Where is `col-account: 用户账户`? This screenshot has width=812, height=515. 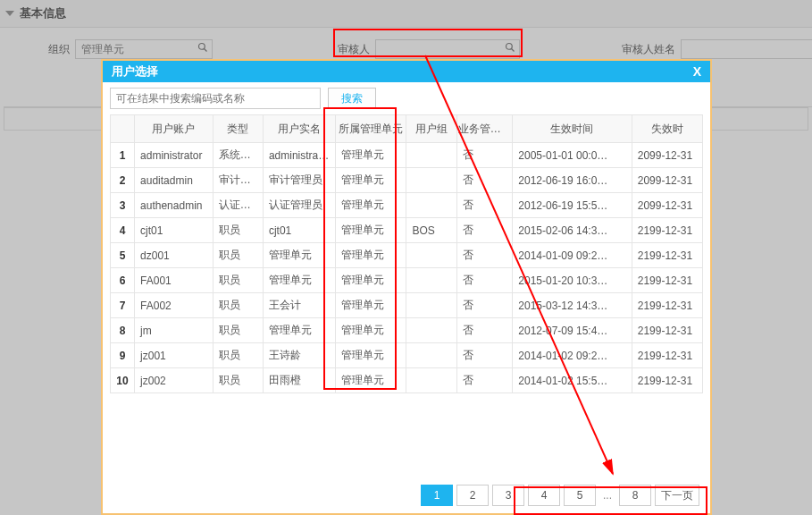 col-account: 用户账户 is located at coordinates (174, 129).